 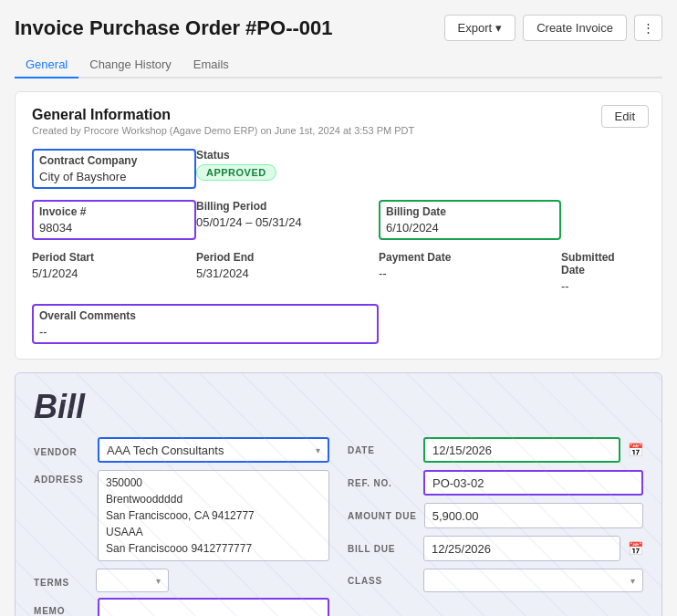 I want to click on ref-no-value: PO-03-02, so click(x=533, y=483).